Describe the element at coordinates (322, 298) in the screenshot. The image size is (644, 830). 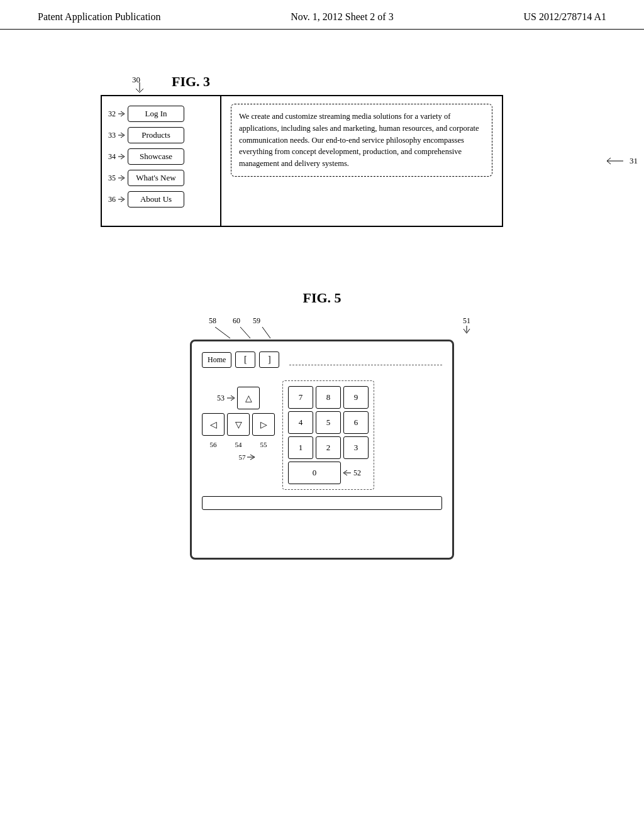
I see `fig5-title: FIG. 5` at that location.